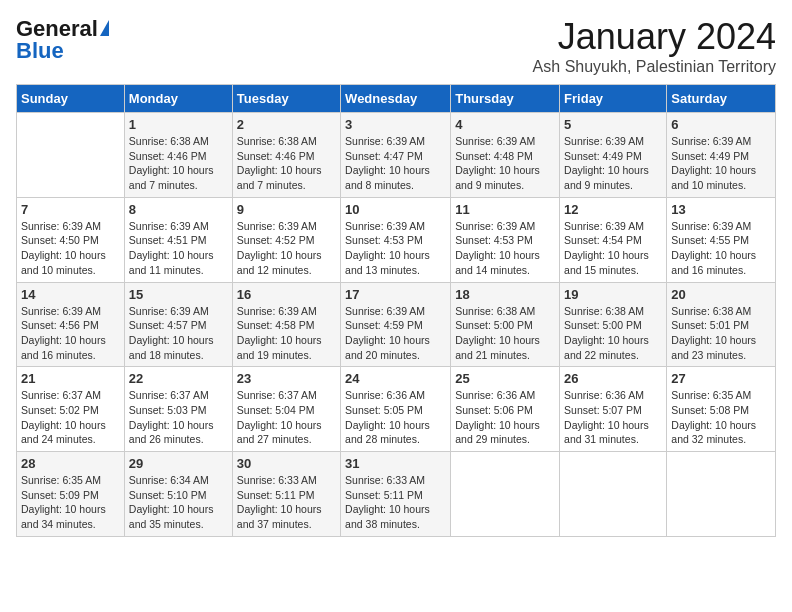 The image size is (792, 612). Describe the element at coordinates (286, 378) in the screenshot. I see `day-number: 23` at that location.